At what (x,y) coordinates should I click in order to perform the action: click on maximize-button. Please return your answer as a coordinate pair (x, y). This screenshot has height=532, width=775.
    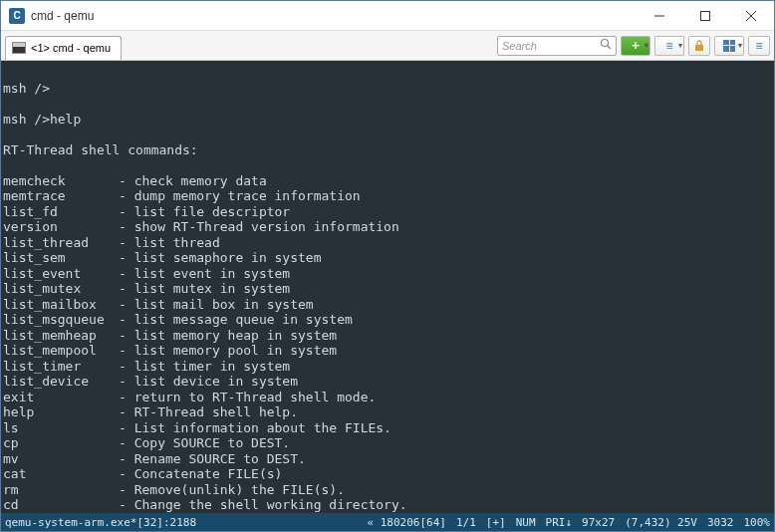
    Looking at the image, I should click on (705, 16).